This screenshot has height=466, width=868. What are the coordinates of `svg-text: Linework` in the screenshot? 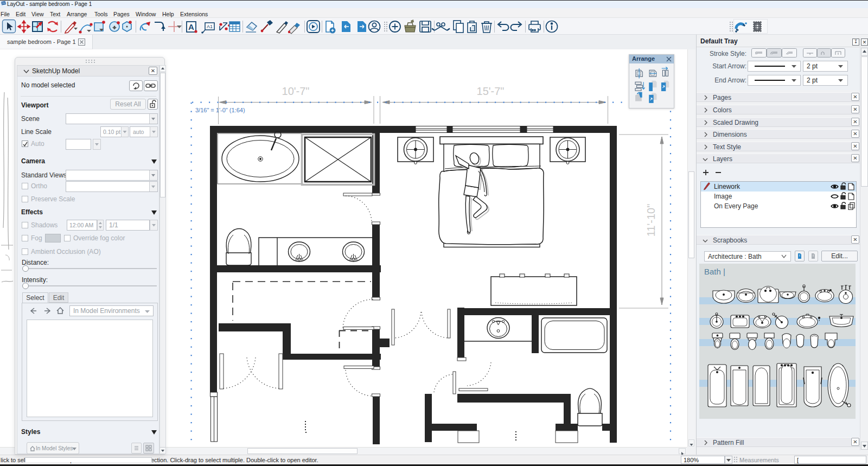 It's located at (727, 187).